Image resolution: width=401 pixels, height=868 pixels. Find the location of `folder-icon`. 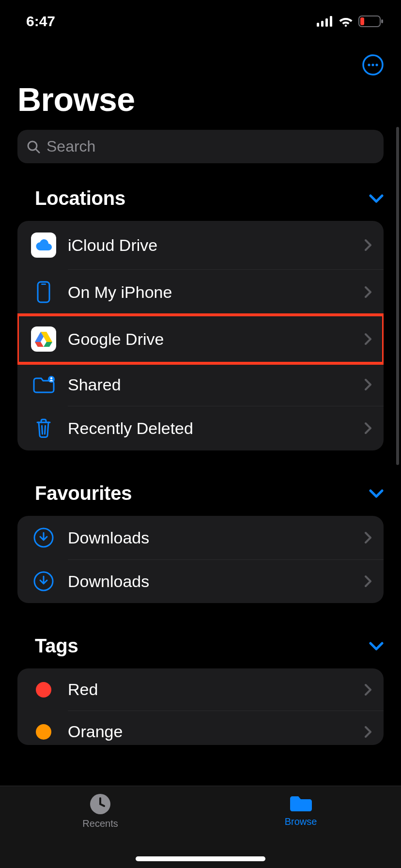

folder-icon is located at coordinates (301, 803).